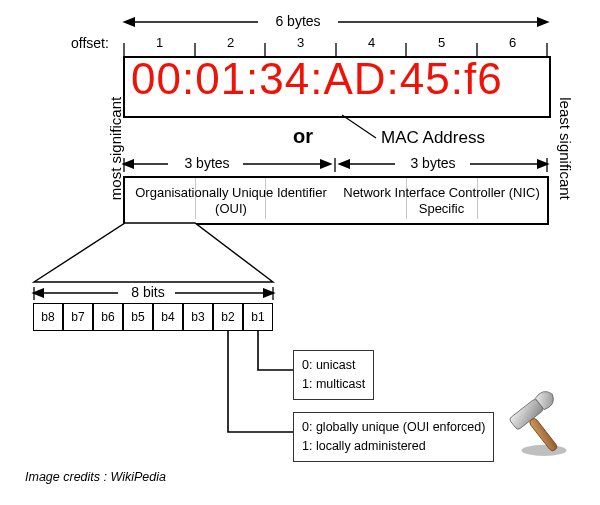 This screenshot has height=505, width=600. Describe the element at coordinates (334, 375) in the screenshot. I see `b1-meaning-box: 0: unicast 1: multicast` at that location.